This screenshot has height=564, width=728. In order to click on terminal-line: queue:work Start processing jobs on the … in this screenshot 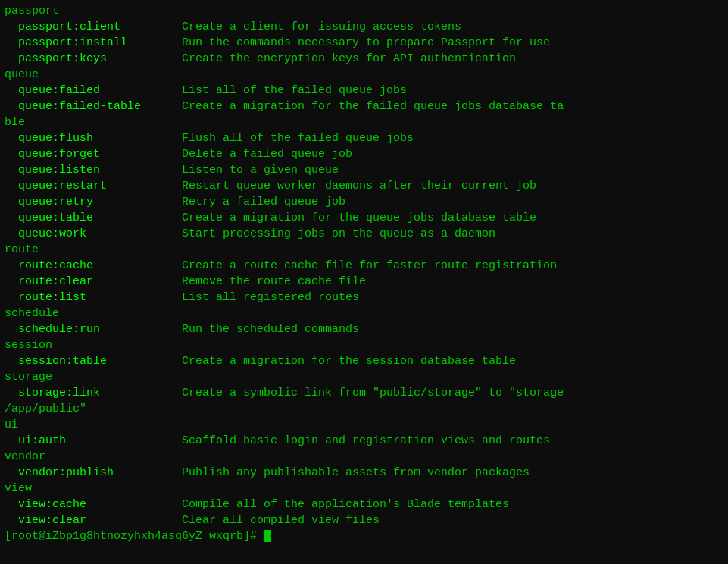, I will do `click(364, 233)`.